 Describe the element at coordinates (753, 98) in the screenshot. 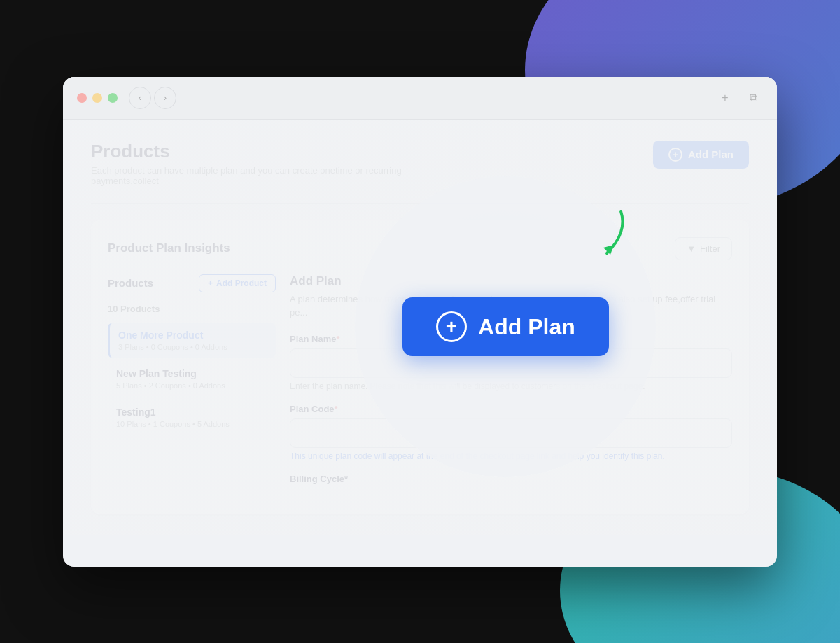

I see `copy-button: ⧉` at that location.